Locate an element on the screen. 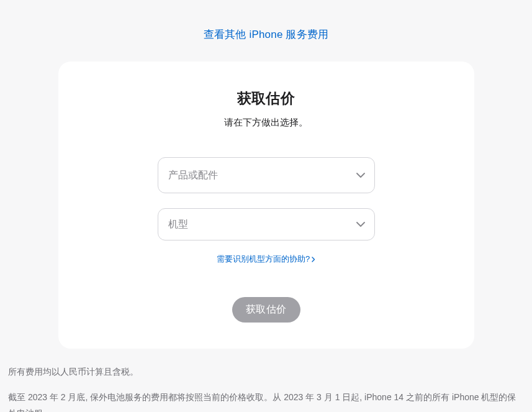  get-estimate-button: 获取估价 is located at coordinates (266, 309).